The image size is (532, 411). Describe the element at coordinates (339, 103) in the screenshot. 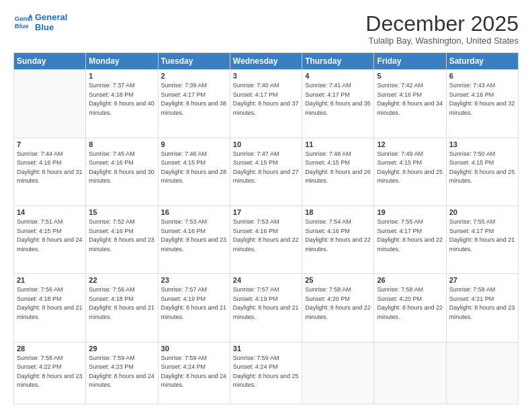

I see `calendar-cell: 4 Sunrise: 7:41 AM Sunset: 4:17 PM Dayli…` at that location.